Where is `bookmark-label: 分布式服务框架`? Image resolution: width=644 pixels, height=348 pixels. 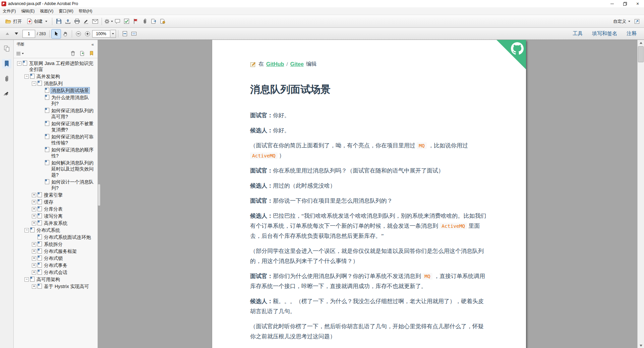
bookmark-label: 分布式服务框架 is located at coordinates (60, 251).